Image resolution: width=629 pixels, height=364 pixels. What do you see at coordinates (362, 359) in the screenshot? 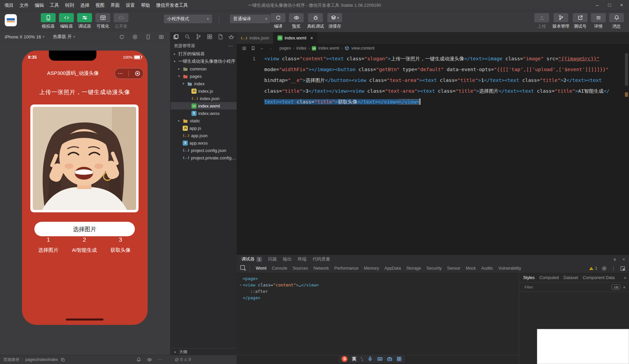
I see `ime-punctuation: ’,` at bounding box center [362, 359].